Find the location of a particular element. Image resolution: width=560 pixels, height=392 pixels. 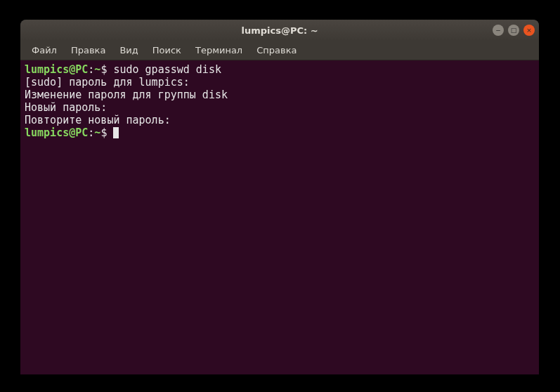

cursor-icon is located at coordinates (116, 133).